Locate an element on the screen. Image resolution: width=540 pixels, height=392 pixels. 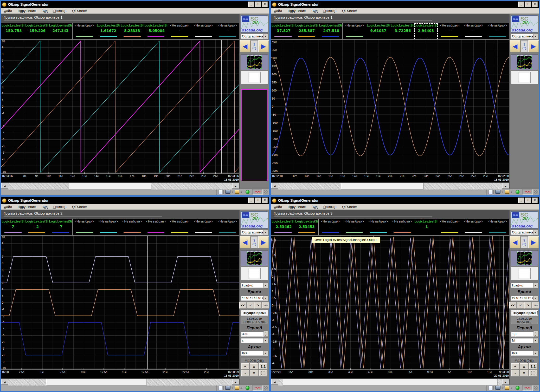
time-step-button-0: << is located at coordinates (243, 305).